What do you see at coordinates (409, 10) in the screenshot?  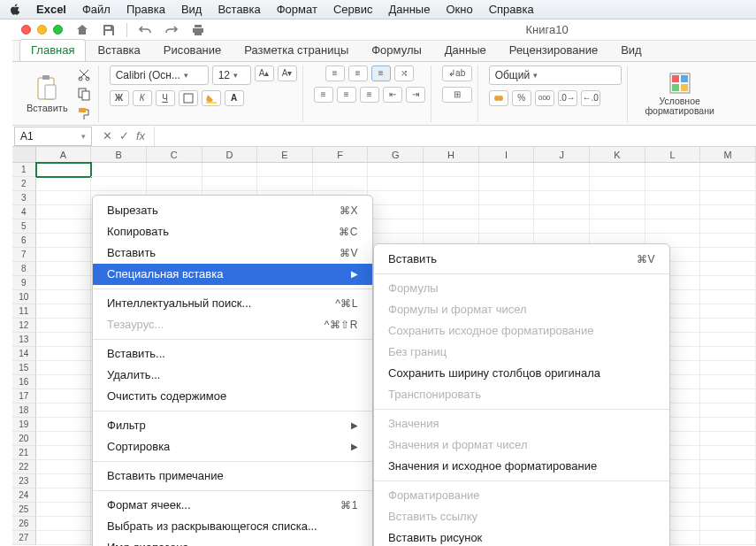 I see `mac-menu-data: Данные` at bounding box center [409, 10].